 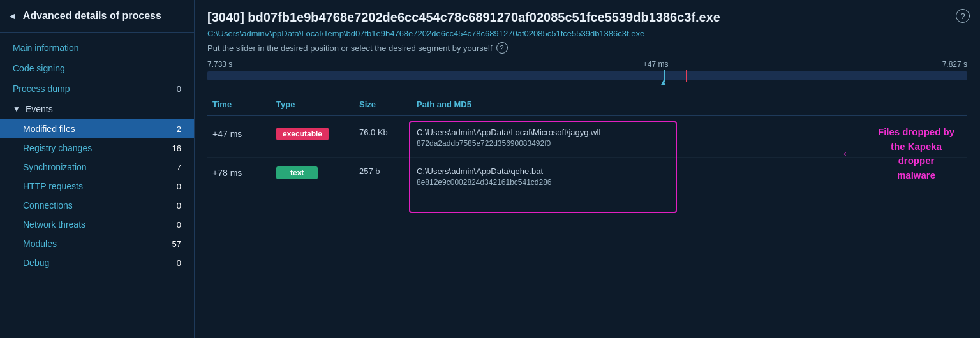 What do you see at coordinates (97, 205) in the screenshot?
I see `sidebar-item-connections: Connections 0` at bounding box center [97, 205].